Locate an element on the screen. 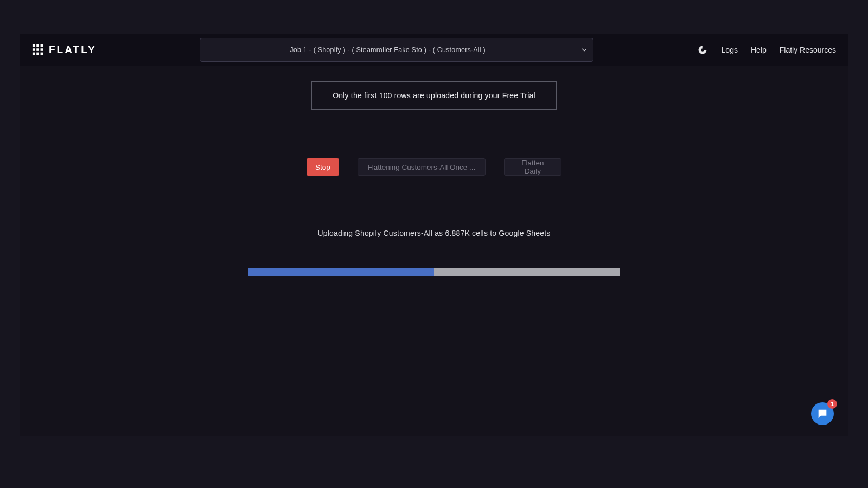 This screenshot has height=488, width=868. nav-help: Help is located at coordinates (758, 50).